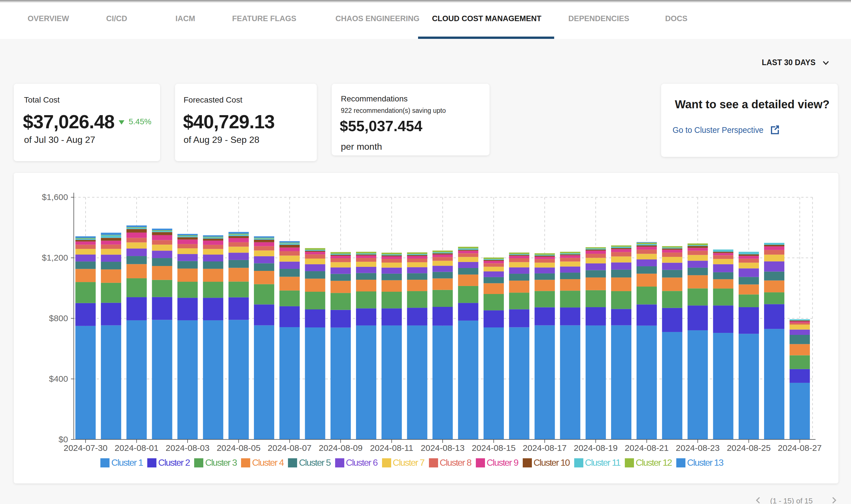 Image resolution: width=851 pixels, height=504 pixels. What do you see at coordinates (58, 379) in the screenshot?
I see `svg-text: $400` at bounding box center [58, 379].